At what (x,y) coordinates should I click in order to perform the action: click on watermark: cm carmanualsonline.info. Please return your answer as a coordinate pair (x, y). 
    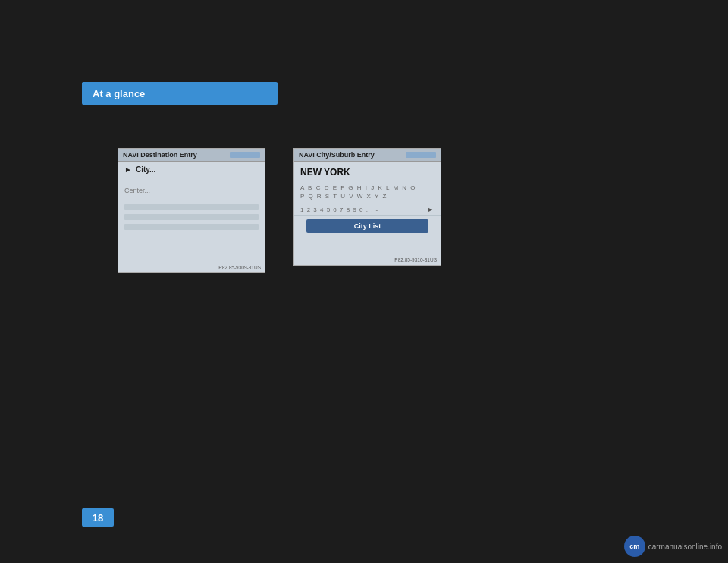
    Looking at the image, I should click on (673, 546).